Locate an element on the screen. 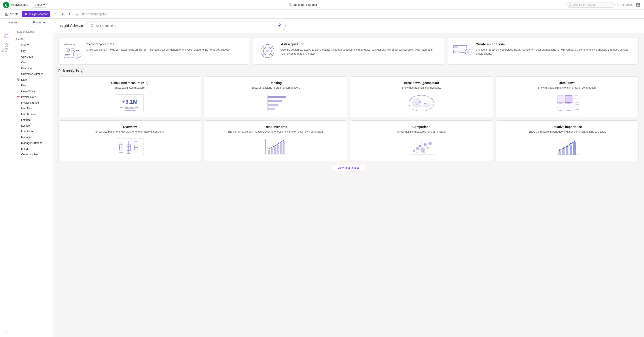 The height and width of the screenshot is (337, 644). field-name: Order Number is located at coordinates (30, 155).